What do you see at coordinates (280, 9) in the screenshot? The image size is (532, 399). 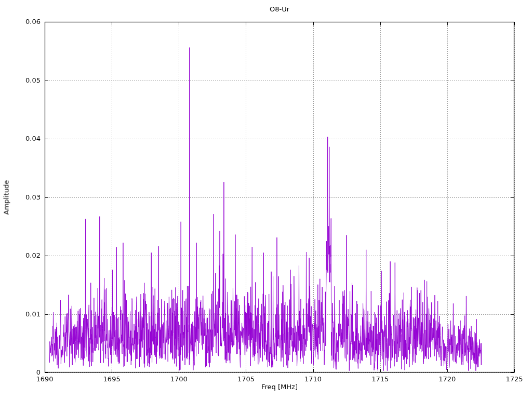 I see `chart-title: O8-Ur` at bounding box center [280, 9].